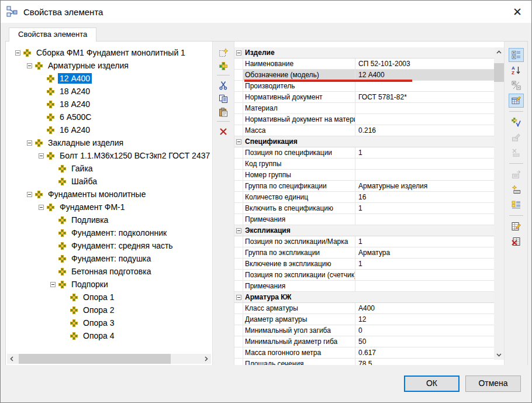  What do you see at coordinates (364, 353) in the screenshot?
I see `property-row: Масса погонного метра0.617` at bounding box center [364, 353].